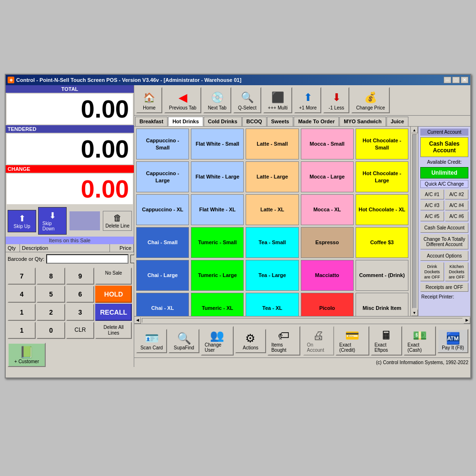 The image size is (476, 476). What do you see at coordinates (445, 256) in the screenshot?
I see `account-options-button: Account Options` at bounding box center [445, 256].